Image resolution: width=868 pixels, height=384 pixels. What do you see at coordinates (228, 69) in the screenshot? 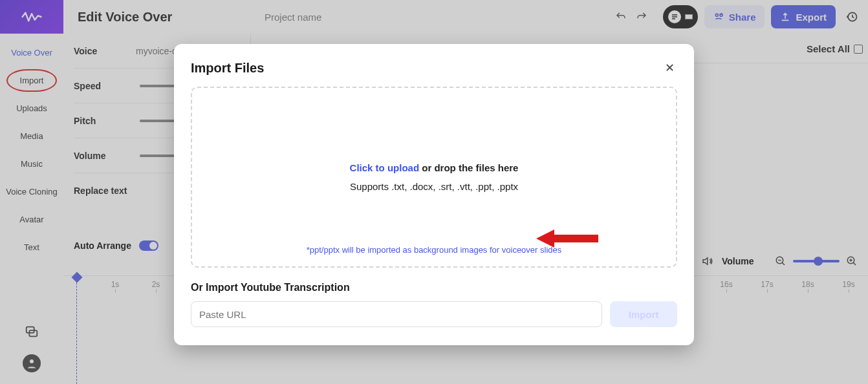
I see `modal-title: Import Files` at bounding box center [228, 69].